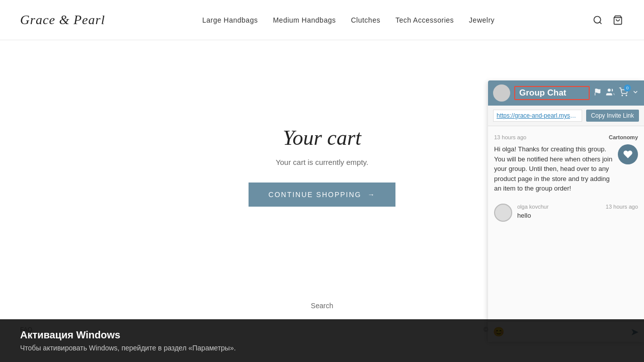 Image resolution: width=644 pixels, height=362 pixels. What do you see at coordinates (566, 169) in the screenshot?
I see `bot-message-content: Hi olga! Thanks for creating this group.…` at bounding box center [566, 169].